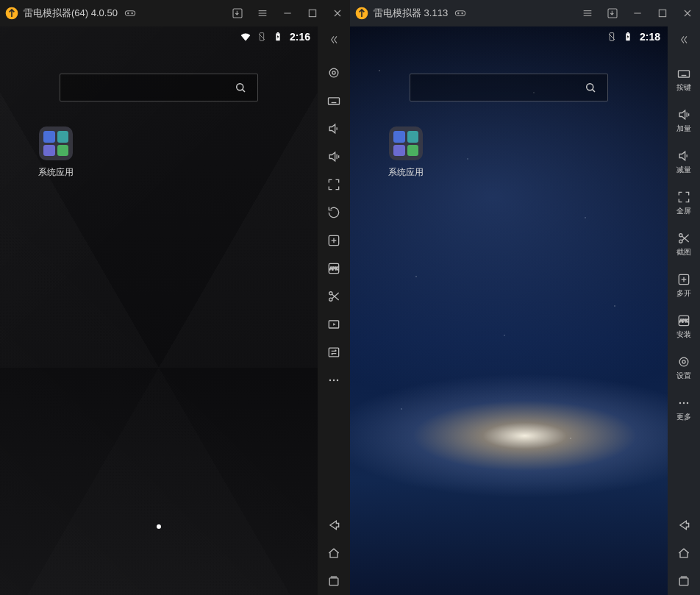 The image size is (700, 595). What do you see at coordinates (650, 37) in the screenshot?
I see `clock-text: 2:18` at bounding box center [650, 37].